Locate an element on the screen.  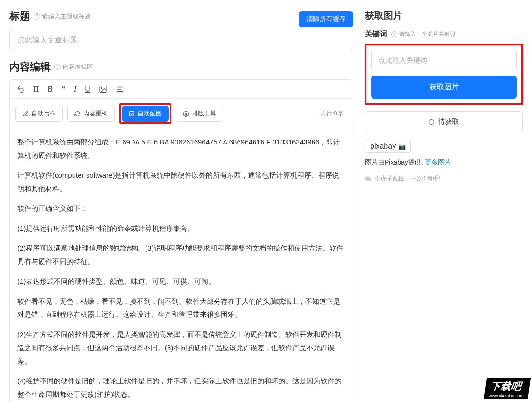
tip-text: 小虎子配图，一次1淘币! is located at coordinates (407, 179).